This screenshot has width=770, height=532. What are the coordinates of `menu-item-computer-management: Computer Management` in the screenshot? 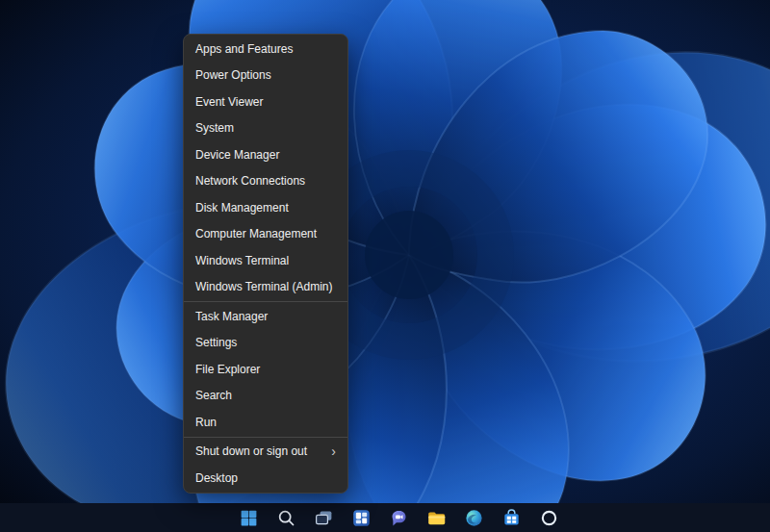 It's located at (266, 235).